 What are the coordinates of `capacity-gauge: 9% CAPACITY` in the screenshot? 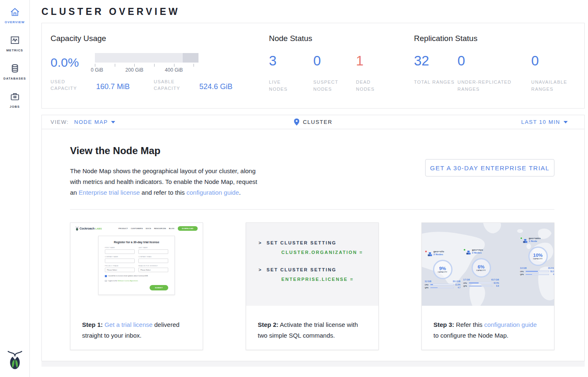 It's located at (443, 269).